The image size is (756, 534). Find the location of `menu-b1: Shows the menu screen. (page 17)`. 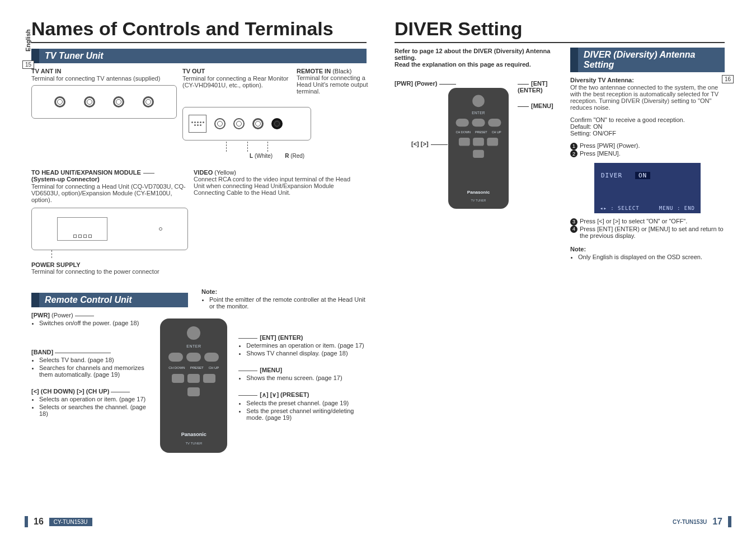

menu-b1: Shows the menu screen. (page 17) is located at coordinates (307, 378).